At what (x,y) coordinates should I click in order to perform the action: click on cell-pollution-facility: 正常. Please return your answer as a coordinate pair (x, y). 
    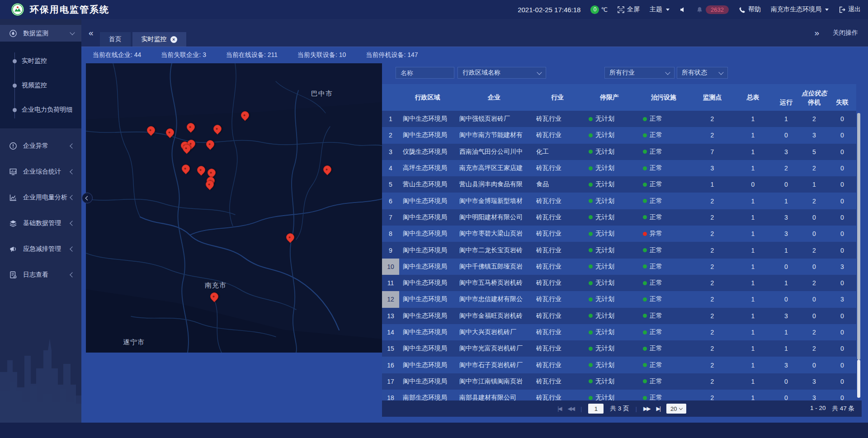
    Looking at the image, I should click on (664, 119).